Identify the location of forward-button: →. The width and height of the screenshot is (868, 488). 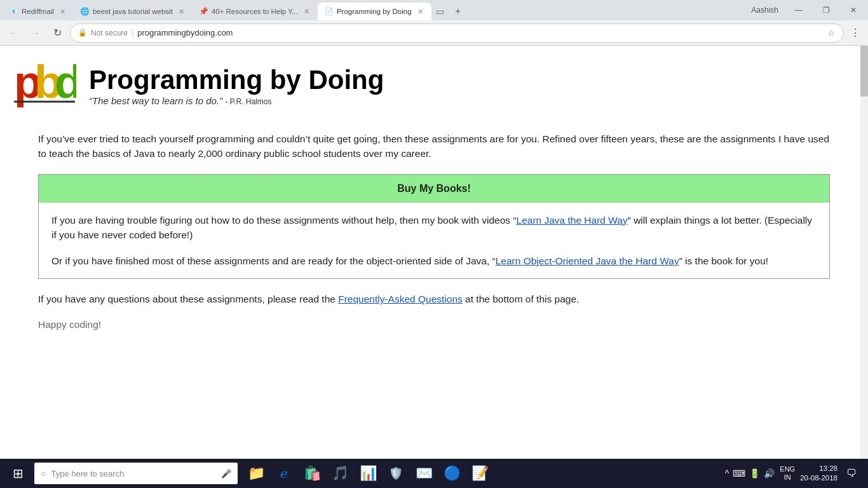
(36, 33).